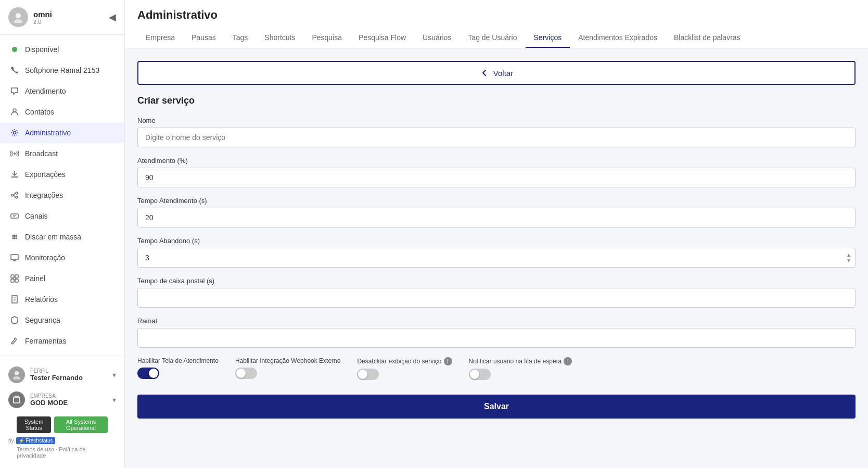 Image resolution: width=868 pixels, height=468 pixels. What do you see at coordinates (34, 425) in the screenshot?
I see `system-status-button: System Status` at bounding box center [34, 425].